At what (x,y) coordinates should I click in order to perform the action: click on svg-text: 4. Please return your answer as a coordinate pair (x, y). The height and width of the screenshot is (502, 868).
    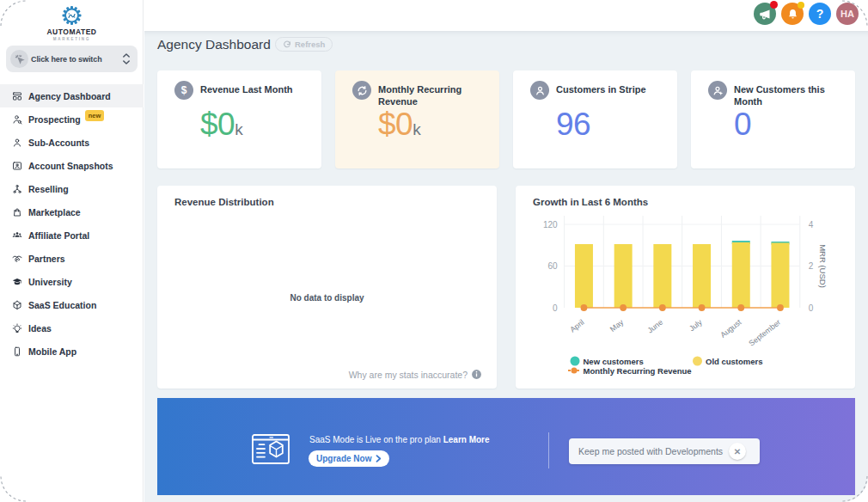
    Looking at the image, I should click on (811, 225).